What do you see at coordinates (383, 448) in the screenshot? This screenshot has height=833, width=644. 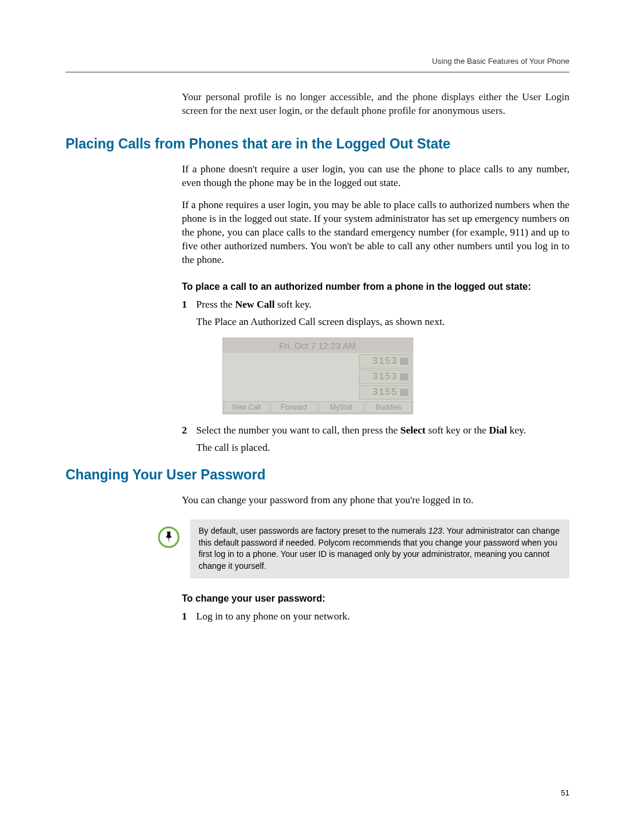 I see `step-followup: The call is placed.` at bounding box center [383, 448].